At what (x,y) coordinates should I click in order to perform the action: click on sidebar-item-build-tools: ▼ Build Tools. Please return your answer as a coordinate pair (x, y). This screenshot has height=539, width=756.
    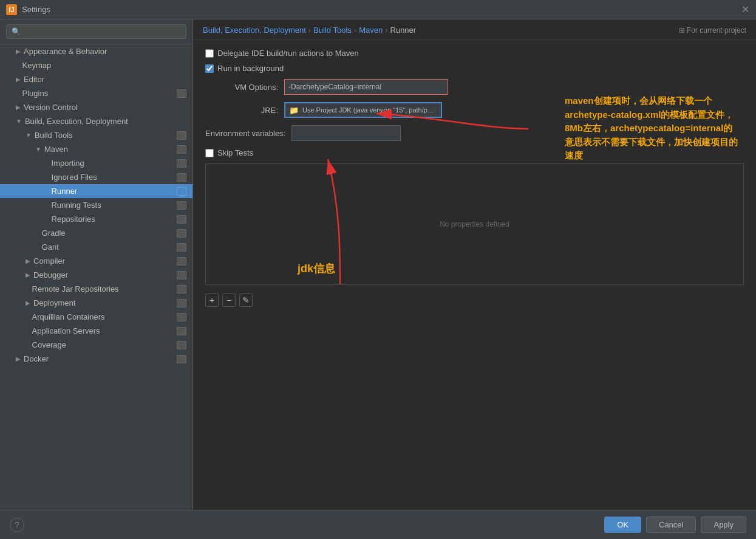
    Looking at the image, I should click on (96, 135).